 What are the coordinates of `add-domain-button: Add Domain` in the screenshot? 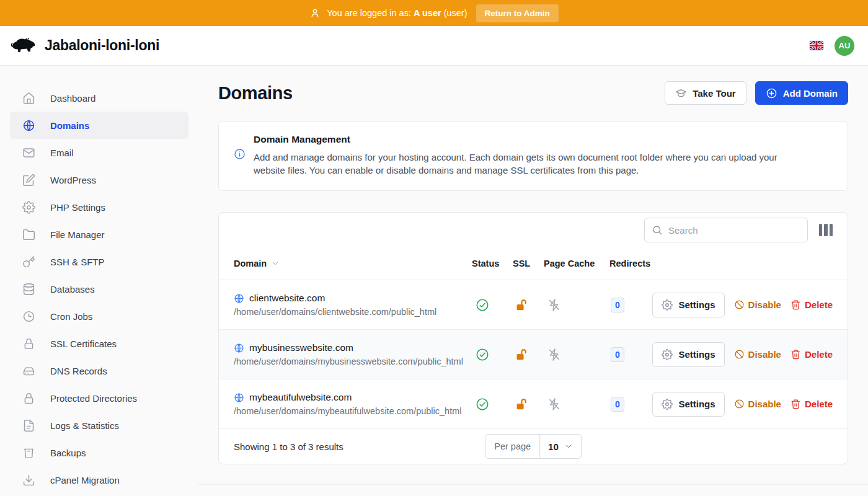 It's located at (802, 93).